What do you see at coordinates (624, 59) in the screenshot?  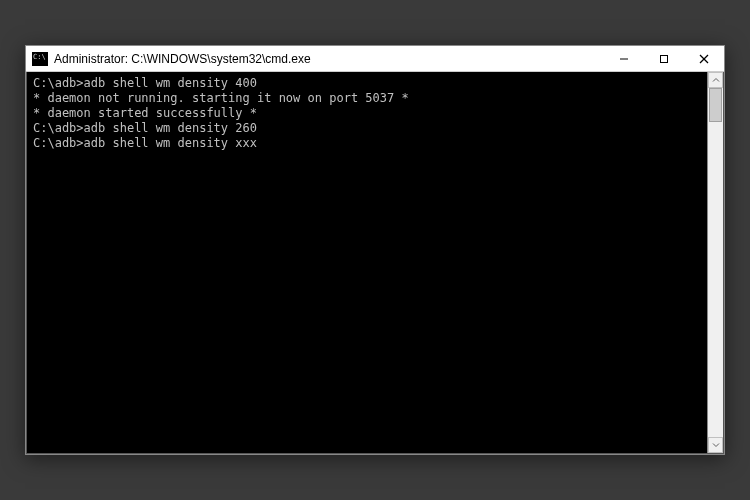 I see `minimize-icon` at bounding box center [624, 59].